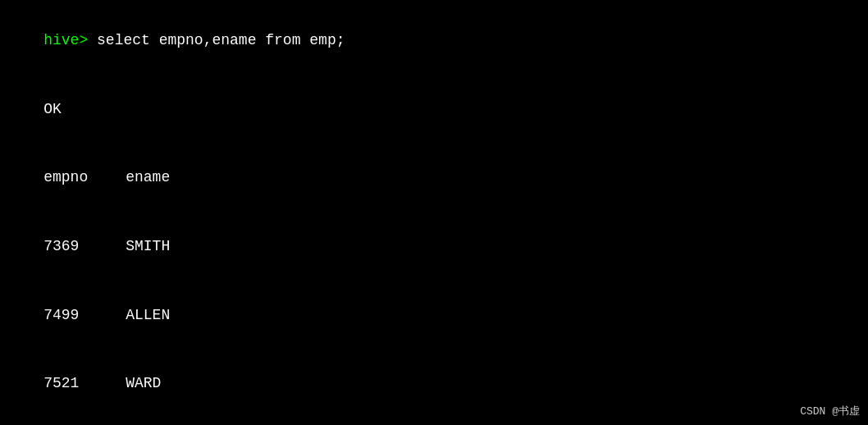  Describe the element at coordinates (221, 40) in the screenshot. I see `command-text: select empno,ename from emp;` at that location.